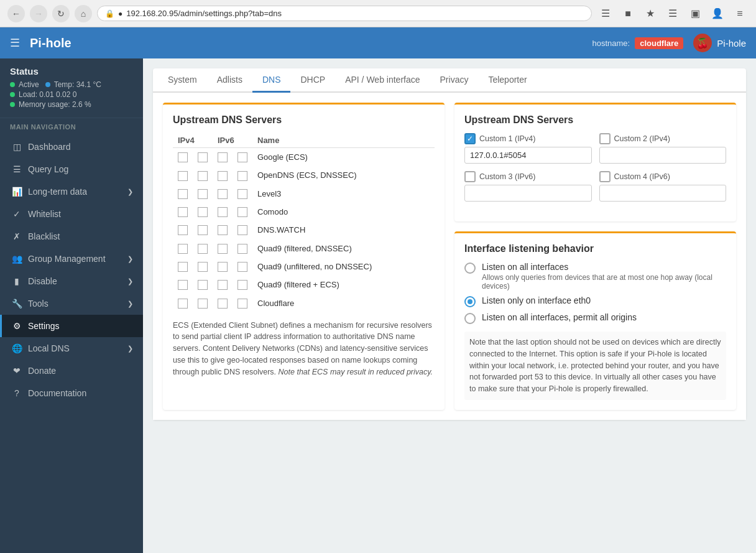  I want to click on custom2-group: Custom 2 (IPv4), so click(663, 148).